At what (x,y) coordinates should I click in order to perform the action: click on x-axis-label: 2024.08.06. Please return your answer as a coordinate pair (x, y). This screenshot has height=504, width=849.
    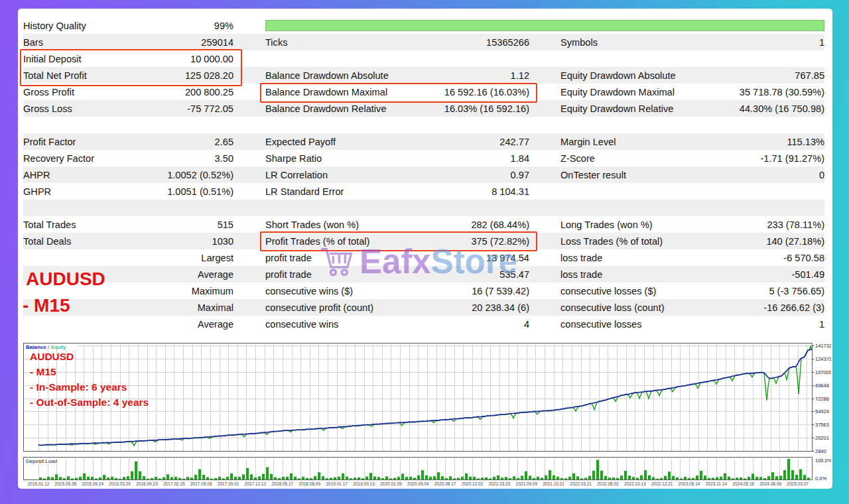
    Looking at the image, I should click on (771, 484).